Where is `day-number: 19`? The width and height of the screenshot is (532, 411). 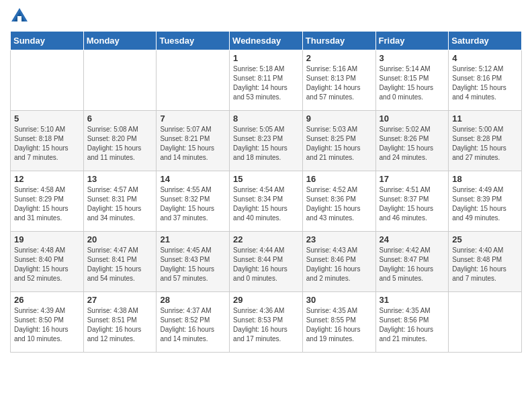 day-number: 19 is located at coordinates (47, 239).